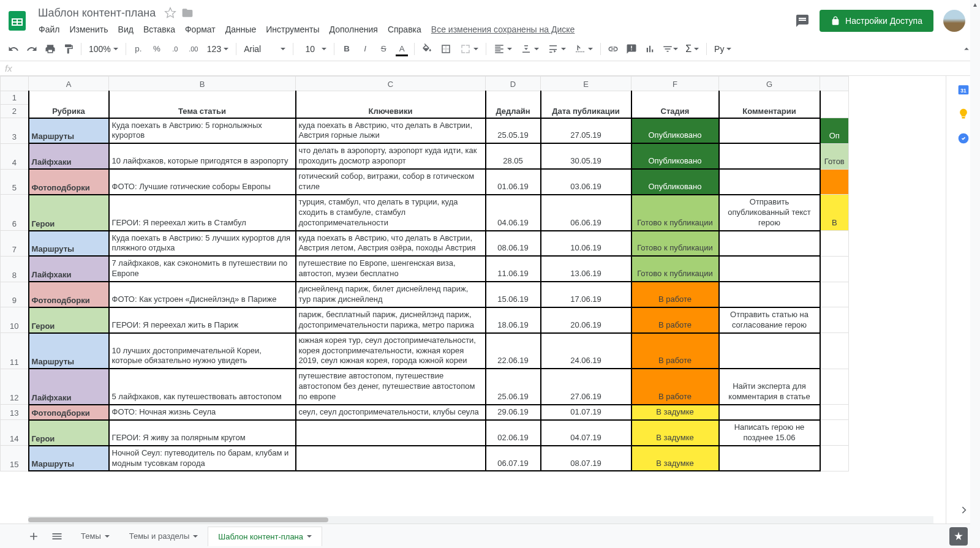 The image size is (980, 548). I want to click on cell-H5, so click(834, 182).